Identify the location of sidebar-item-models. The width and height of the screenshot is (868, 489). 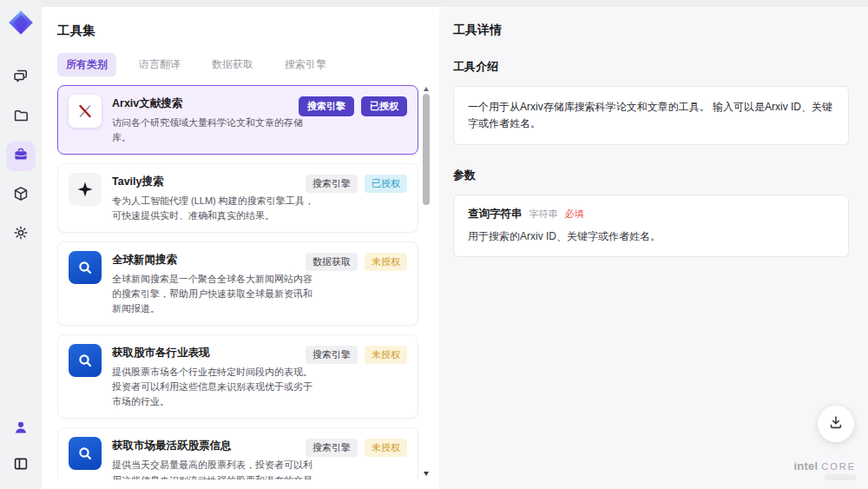
(21, 195).